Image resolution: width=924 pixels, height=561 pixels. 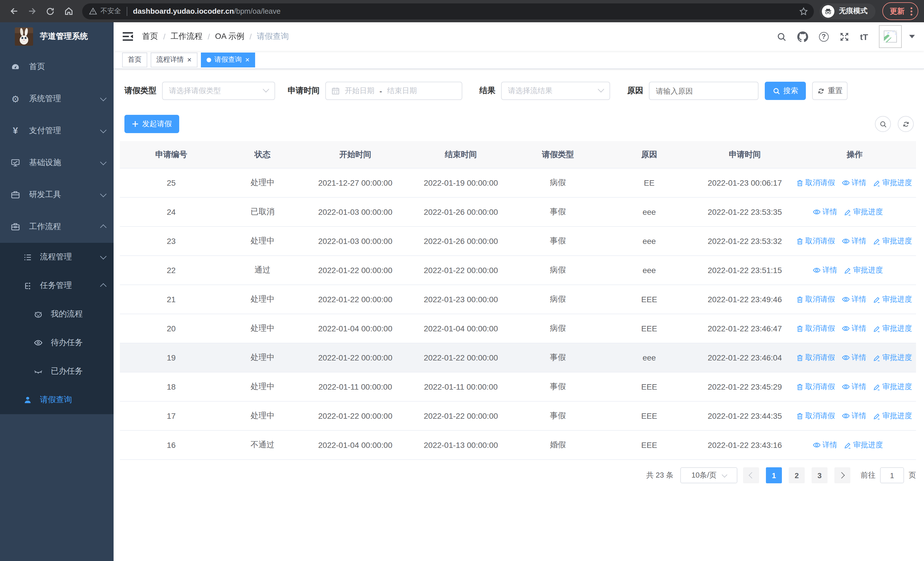 I want to click on page-size-select: 10条/页, so click(x=709, y=475).